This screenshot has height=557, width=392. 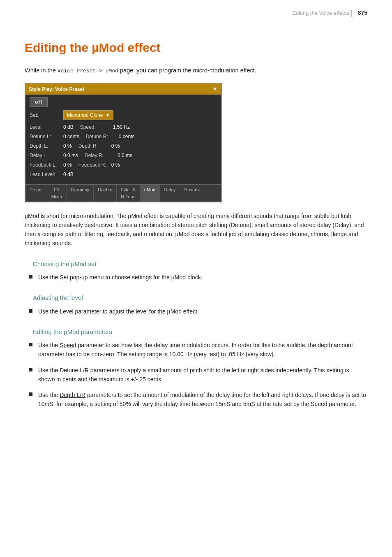 I want to click on body-paragraph: µMod is short for micro-modulation. The …, so click(x=196, y=230).